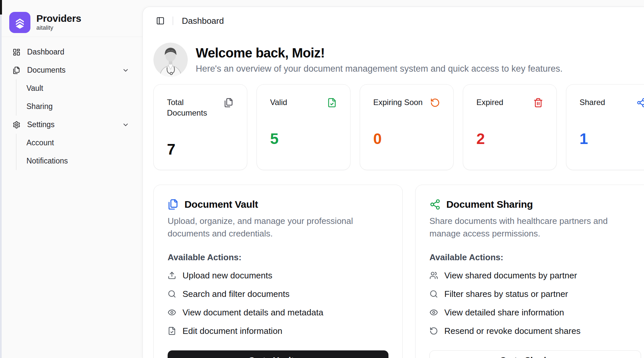  Describe the element at coordinates (40, 106) in the screenshot. I see `sidebar-item-label: Sharing` at that location.